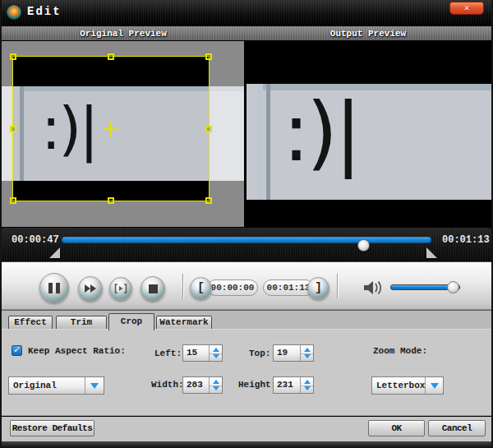 The height and width of the screenshot is (448, 493). I want to click on zoom-mode-label: Zoom Mode:, so click(400, 351).